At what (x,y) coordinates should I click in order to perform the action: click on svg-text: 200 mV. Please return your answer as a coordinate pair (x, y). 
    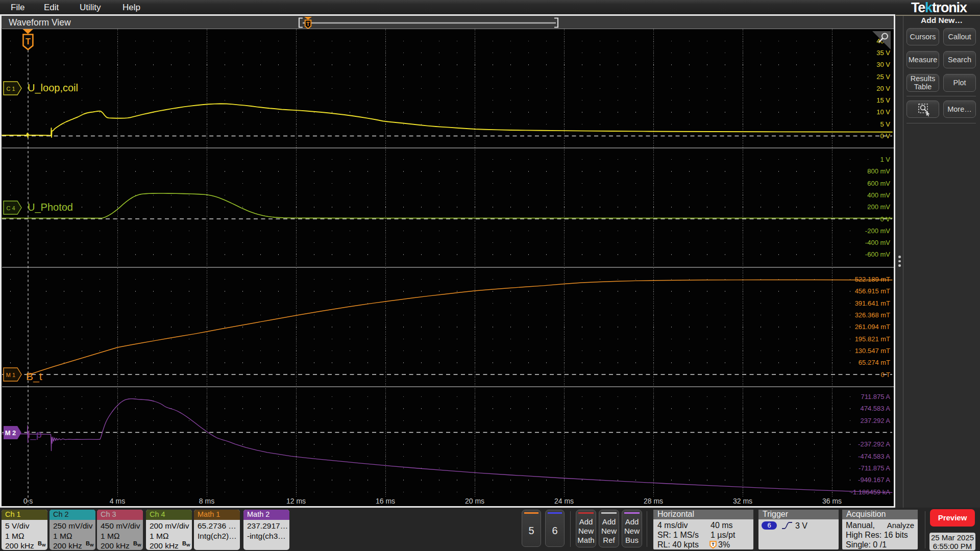
    Looking at the image, I should click on (879, 207).